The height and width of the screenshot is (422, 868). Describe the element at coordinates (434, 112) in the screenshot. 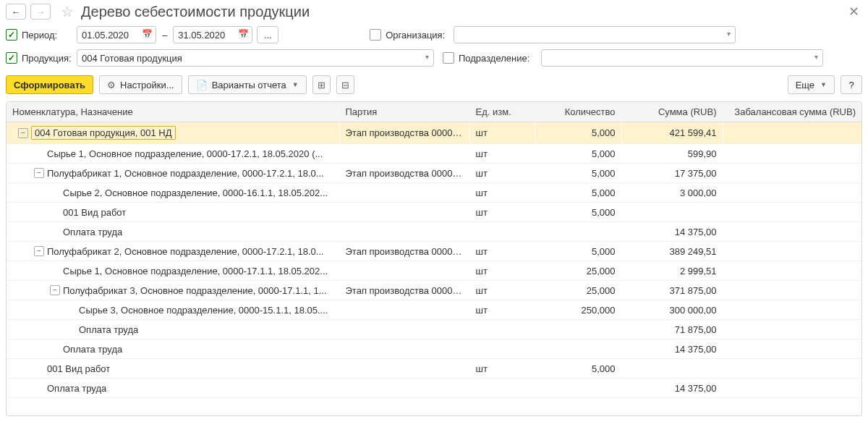

I see `table-header-row: Номенклатура, Назначение Партия Ед. изм.…` at that location.